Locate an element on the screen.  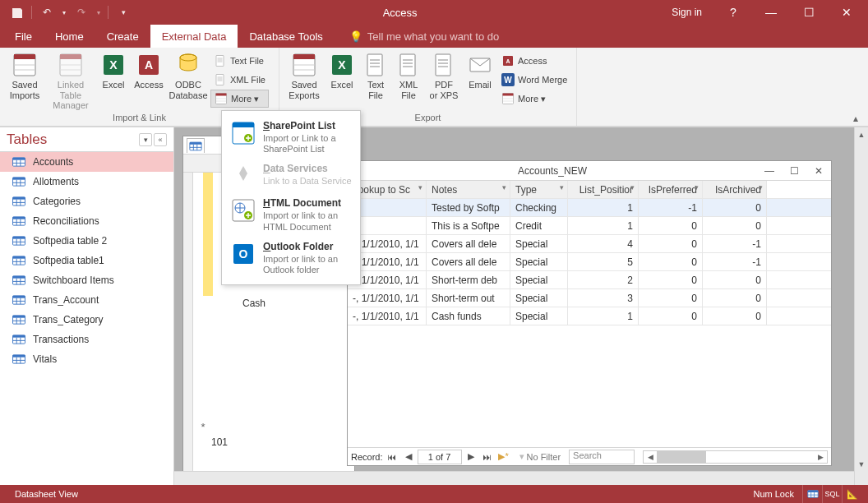
cell: Cash funds is located at coordinates (469, 316).